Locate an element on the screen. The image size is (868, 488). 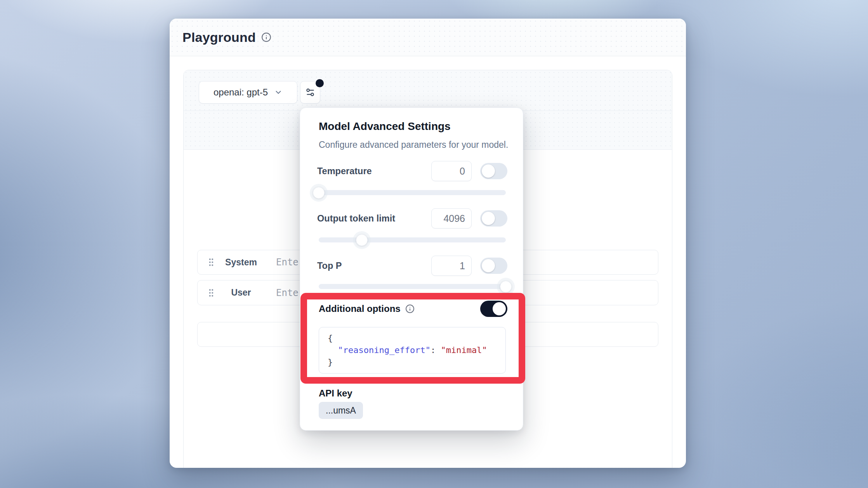
message-role-label: System is located at coordinates (241, 262).